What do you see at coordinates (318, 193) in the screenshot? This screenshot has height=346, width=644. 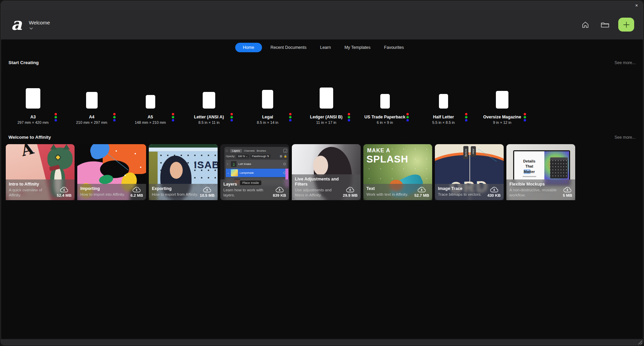 I see `card-description: Use adjustments and filters in Affinity.` at bounding box center [318, 193].